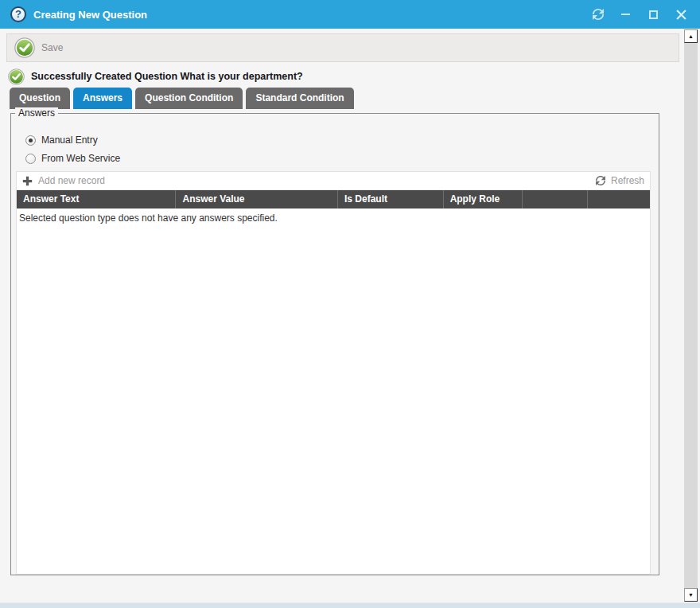 The image size is (700, 608). I want to click on grid-refresh-label: Refresh, so click(628, 181).